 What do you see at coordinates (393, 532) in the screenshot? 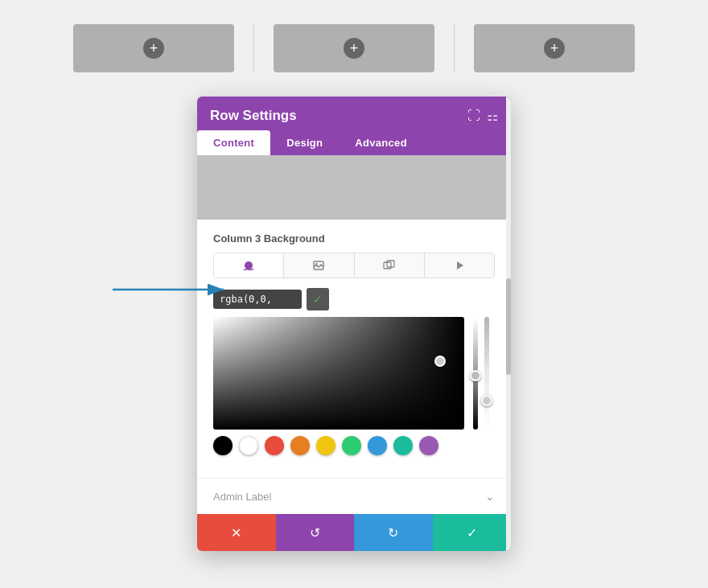
I see `redo-button: ↻` at bounding box center [393, 532].